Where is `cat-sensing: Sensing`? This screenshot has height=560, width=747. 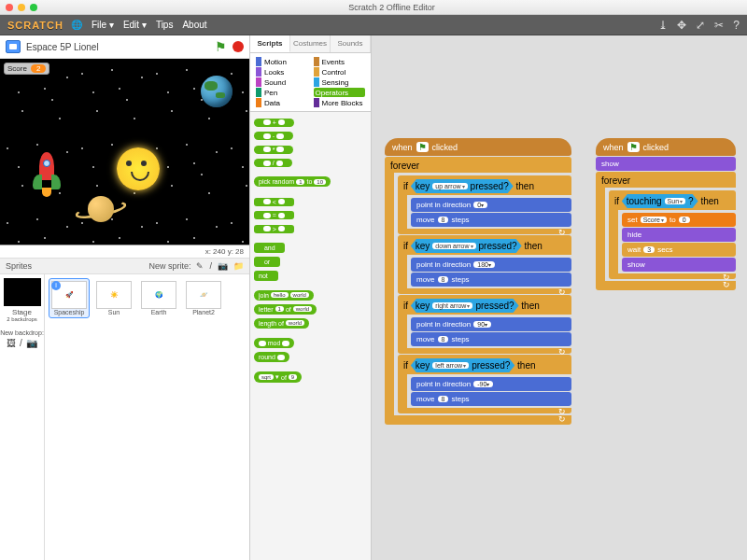 cat-sensing: Sensing is located at coordinates (340, 82).